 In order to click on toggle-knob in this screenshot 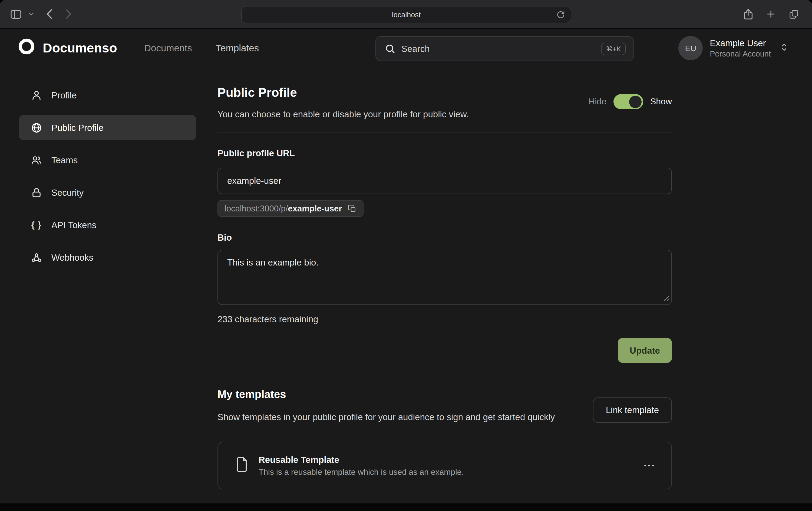, I will do `click(635, 102)`.